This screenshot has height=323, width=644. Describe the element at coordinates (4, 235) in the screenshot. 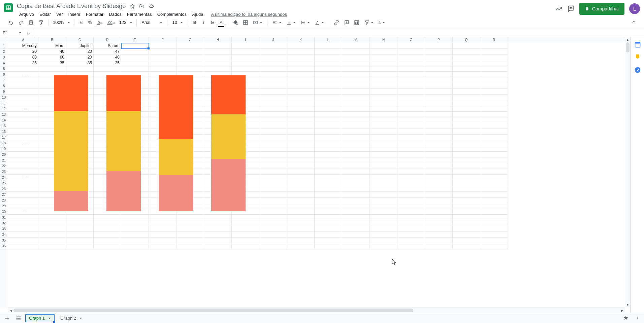

I see `row-header: 34` at that location.